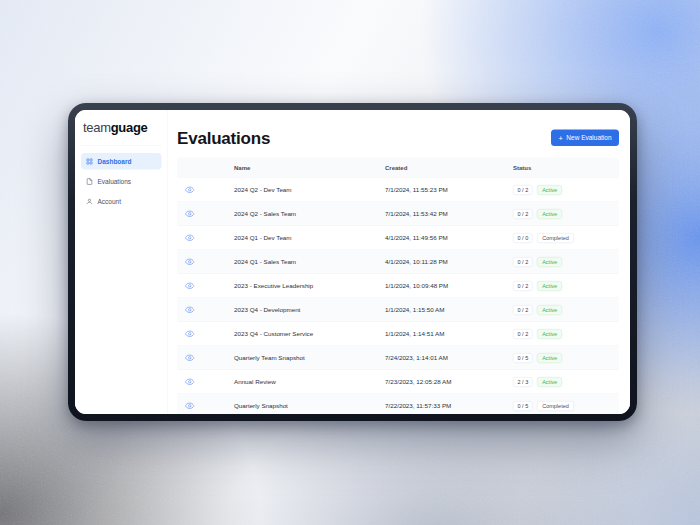 The width and height of the screenshot is (700, 525). Describe the element at coordinates (398, 334) in the screenshot. I see `table-row: 2023 Q4 - Customer Service 1/1/2024, 1:1…` at that location.